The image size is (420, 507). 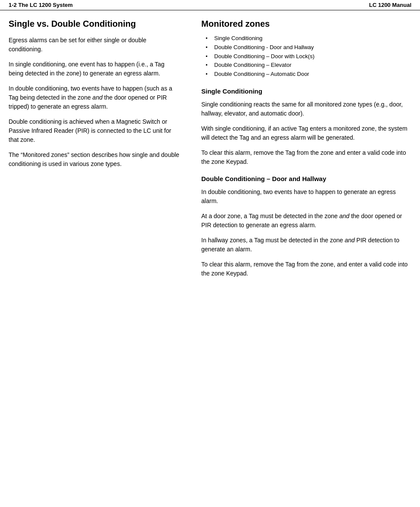 I want to click on bullet-item-3: Double Conditioning – Door with Lock(s), so click(x=308, y=57).